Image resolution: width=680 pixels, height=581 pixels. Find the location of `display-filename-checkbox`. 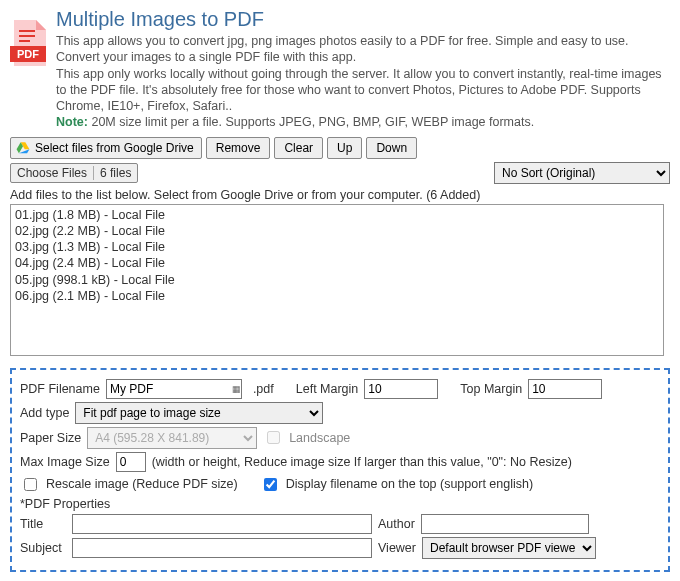

display-filename-checkbox is located at coordinates (270, 484).